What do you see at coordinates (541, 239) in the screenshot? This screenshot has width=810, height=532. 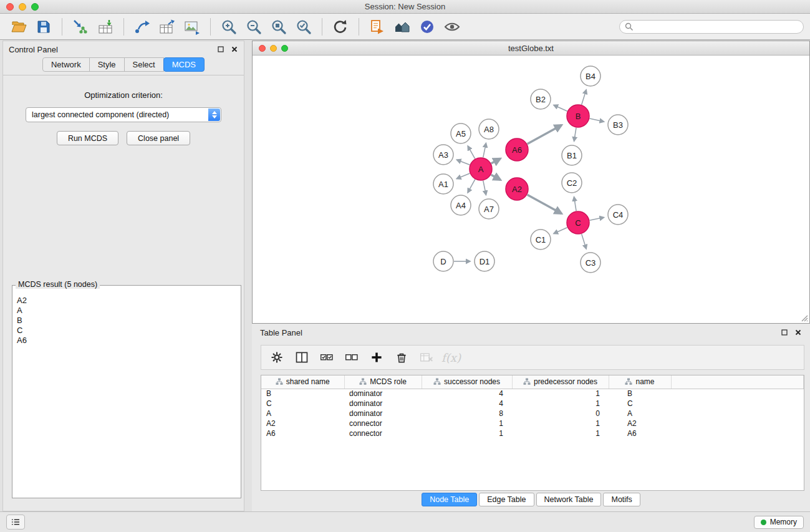 I see `node-C1: C1` at bounding box center [541, 239].